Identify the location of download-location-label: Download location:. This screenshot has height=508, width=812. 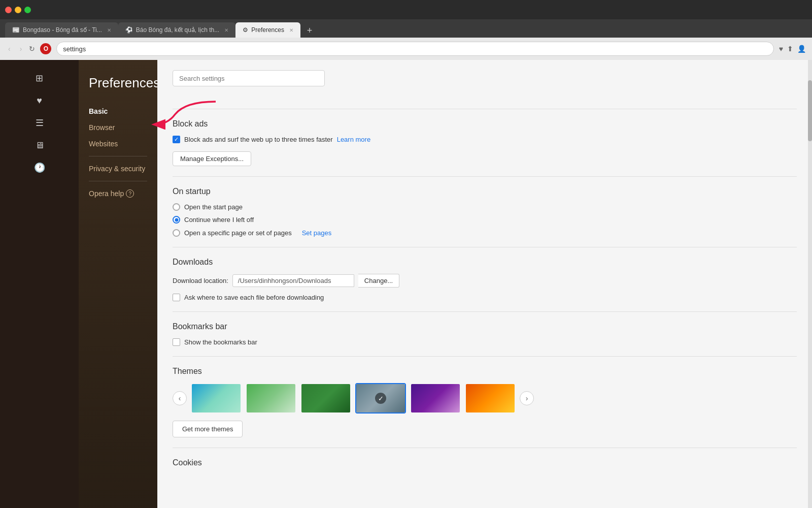
(200, 280).